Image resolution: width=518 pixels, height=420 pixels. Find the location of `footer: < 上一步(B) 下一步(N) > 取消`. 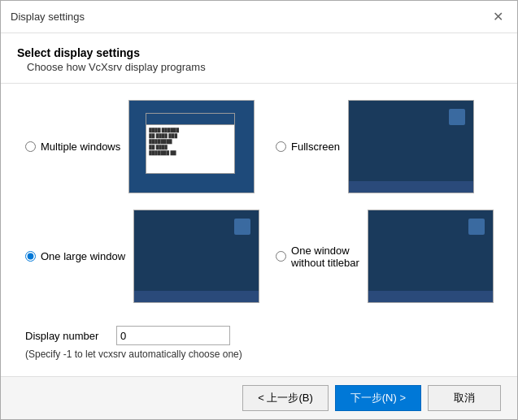

footer: < 上一步(B) 下一步(N) > 取消 is located at coordinates (259, 398).